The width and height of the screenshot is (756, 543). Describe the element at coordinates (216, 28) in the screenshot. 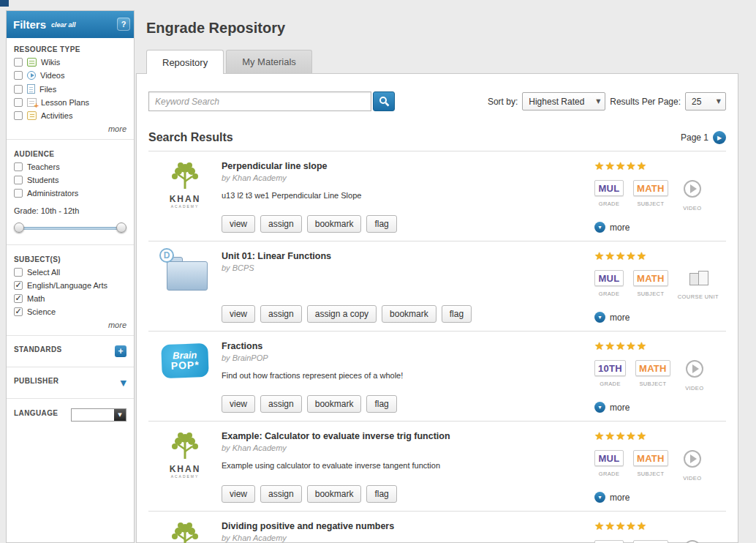

I see `page-title: Engrade Repository` at that location.